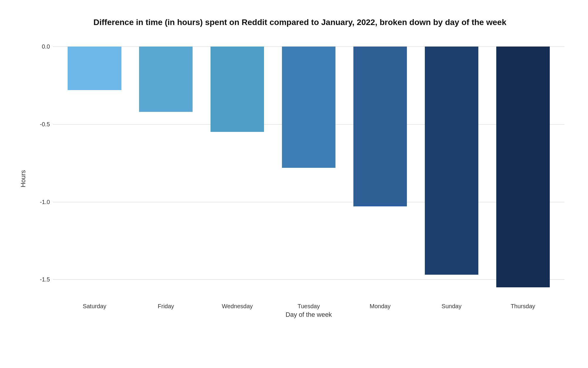  What do you see at coordinates (166, 306) in the screenshot?
I see `x-label-friday: Friday` at bounding box center [166, 306].